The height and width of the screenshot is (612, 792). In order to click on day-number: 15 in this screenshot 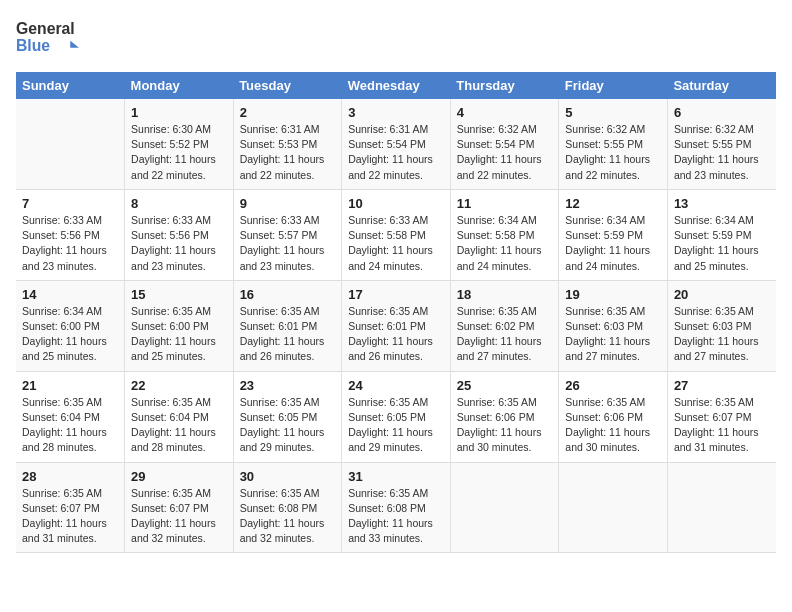, I will do `click(179, 294)`.